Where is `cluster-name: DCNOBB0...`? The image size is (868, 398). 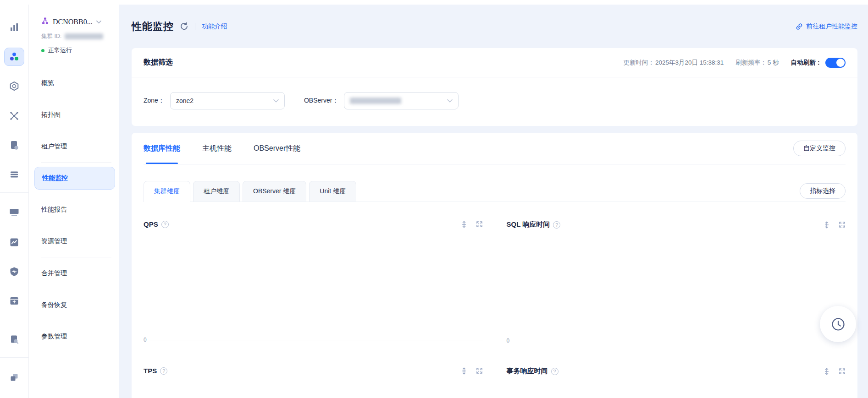 cluster-name: DCNOBB0... is located at coordinates (72, 22).